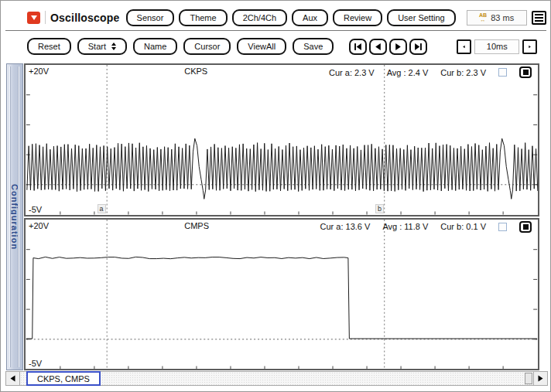  What do you see at coordinates (351, 73) in the screenshot?
I see `cursor-a-readout: Cur a: 2.3 V` at bounding box center [351, 73].